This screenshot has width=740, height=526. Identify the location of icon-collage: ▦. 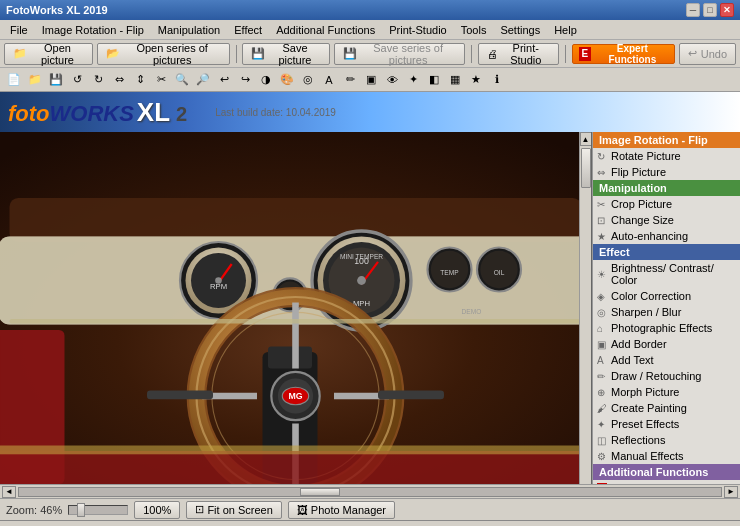
(455, 80).